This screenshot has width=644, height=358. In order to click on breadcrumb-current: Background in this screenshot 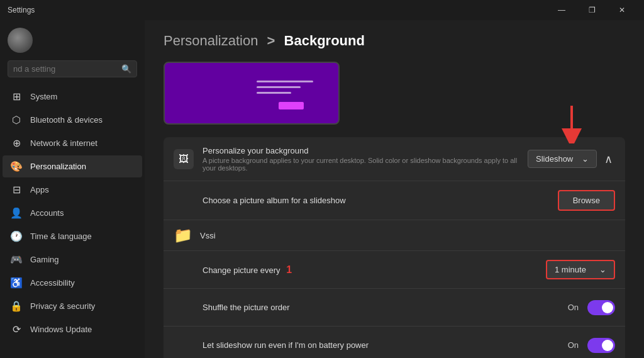, I will do `click(325, 40)`.